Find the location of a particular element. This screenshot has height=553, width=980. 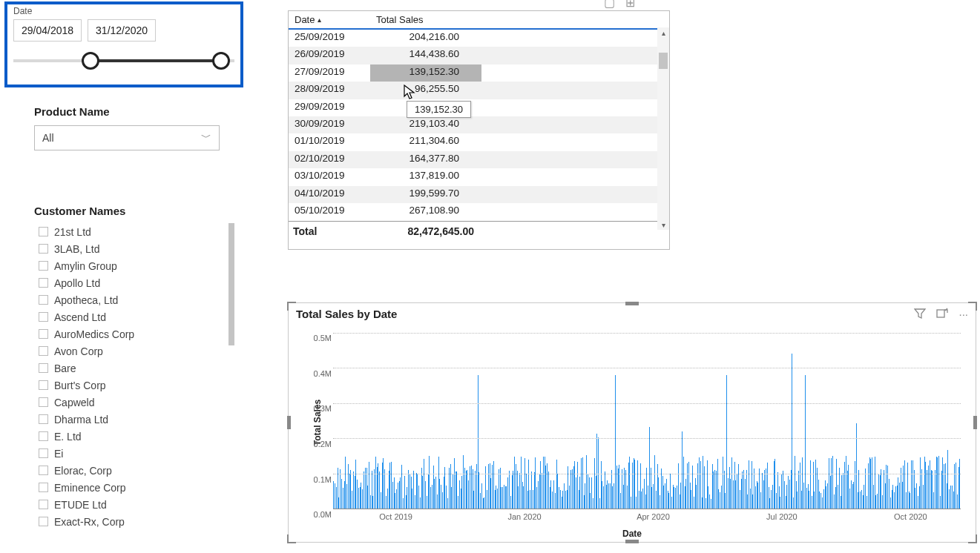

resize-handle-br is located at coordinates (973, 539).